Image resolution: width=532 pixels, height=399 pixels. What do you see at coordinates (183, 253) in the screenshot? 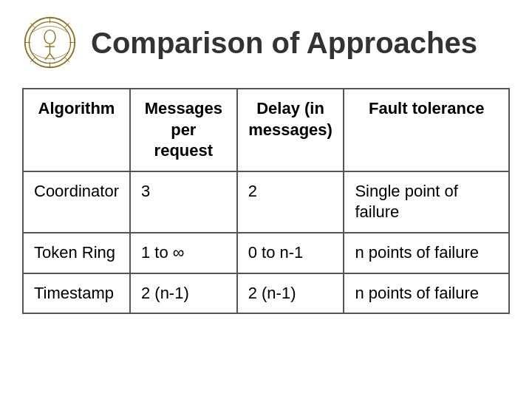
I see `cell-tokenring-messages: 1 to ∞` at bounding box center [183, 253].